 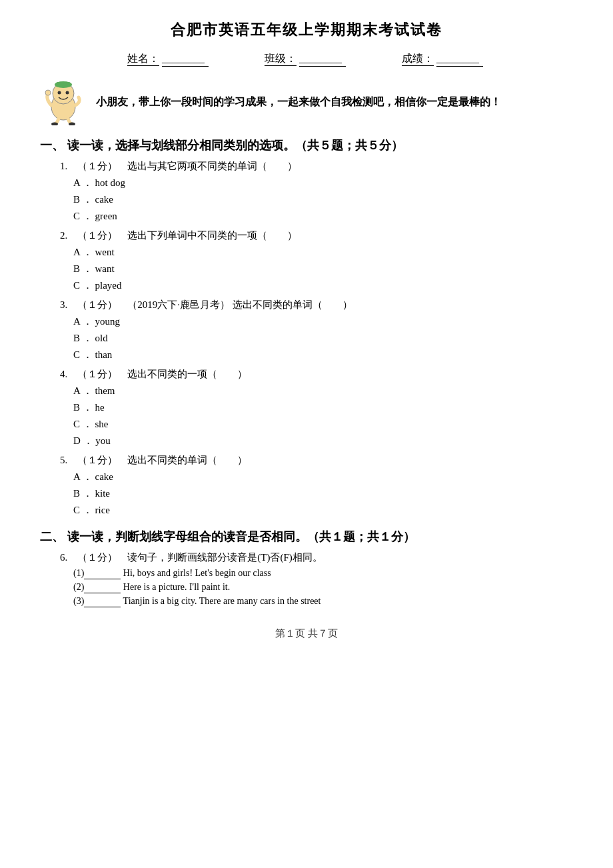 I want to click on footer-text: 第１页 共７页, so click(x=306, y=633).